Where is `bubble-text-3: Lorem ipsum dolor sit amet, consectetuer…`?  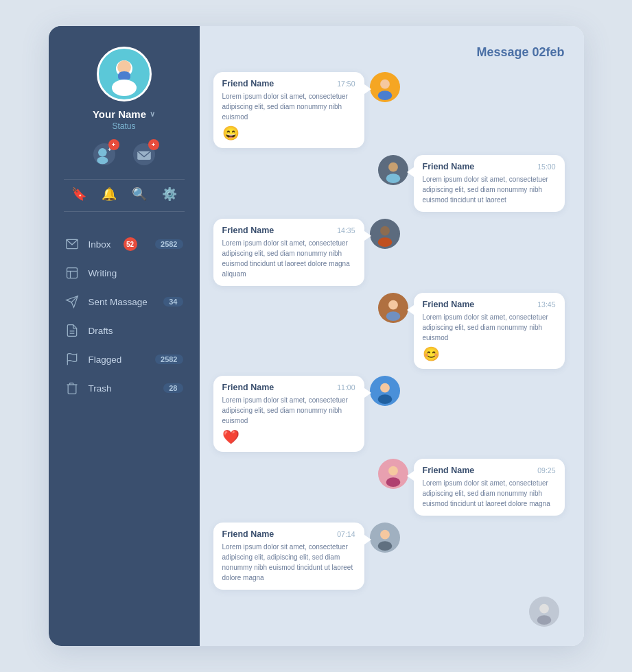
bubble-text-3: Lorem ipsum dolor sit amet, consectetuer… is located at coordinates (289, 259).